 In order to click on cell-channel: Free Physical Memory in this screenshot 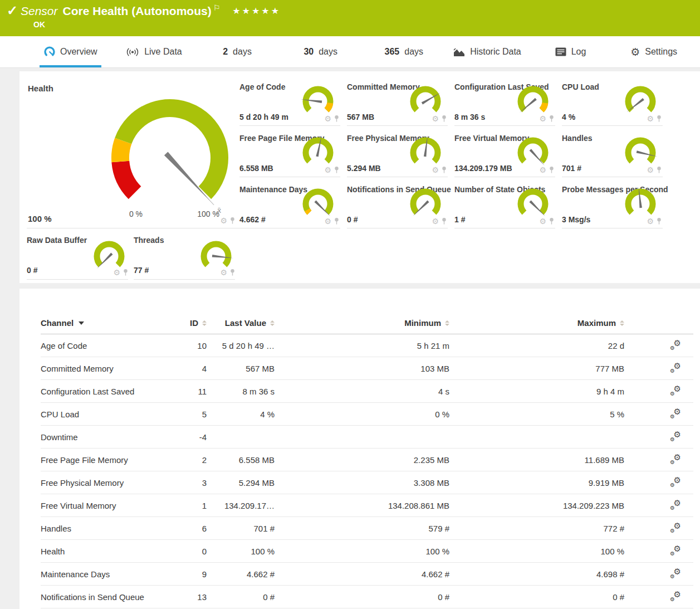, I will do `click(104, 483)`.